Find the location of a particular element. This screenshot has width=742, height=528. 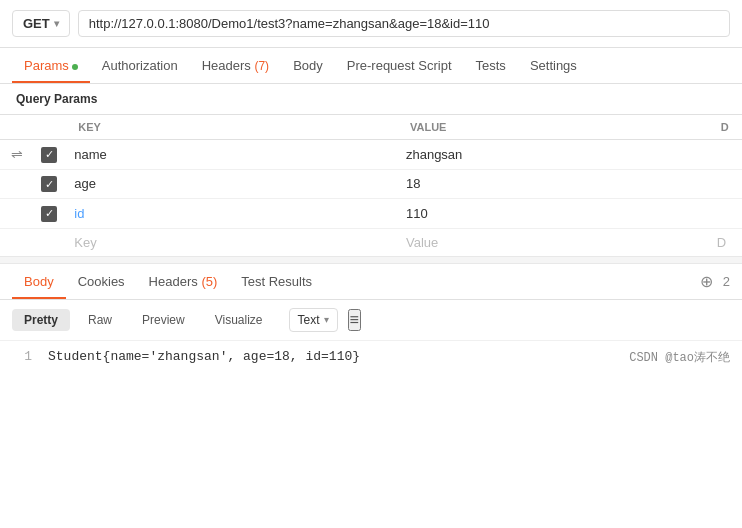

tab-authorization: Authorization is located at coordinates (140, 66).